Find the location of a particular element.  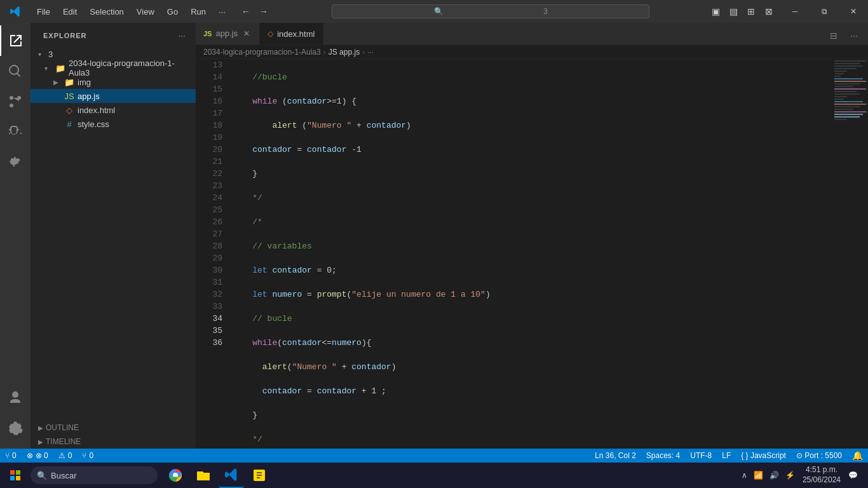

layout-custom: ⊠ is located at coordinates (769, 11).